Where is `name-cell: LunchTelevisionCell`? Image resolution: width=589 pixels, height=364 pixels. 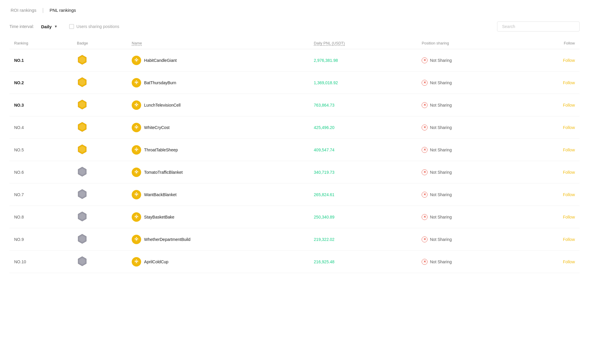 name-cell: LunchTelevisionCell is located at coordinates (218, 105).